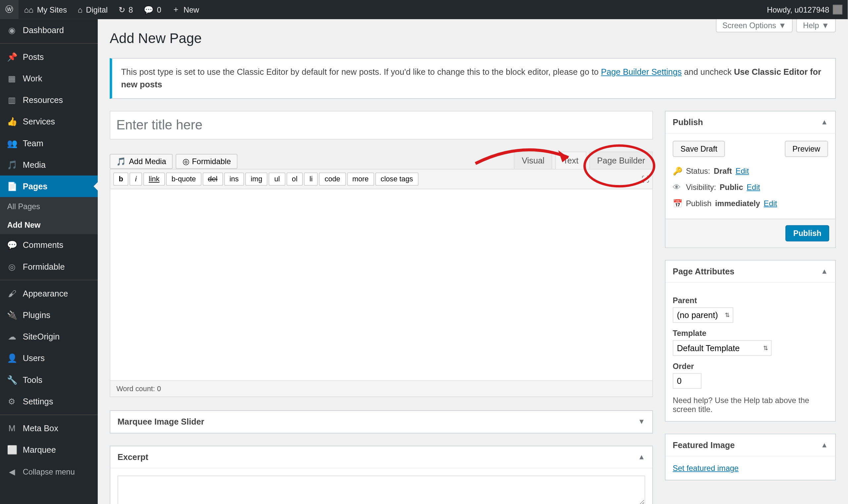 The image size is (848, 504). Describe the element at coordinates (381, 125) in the screenshot. I see `title-input` at that location.